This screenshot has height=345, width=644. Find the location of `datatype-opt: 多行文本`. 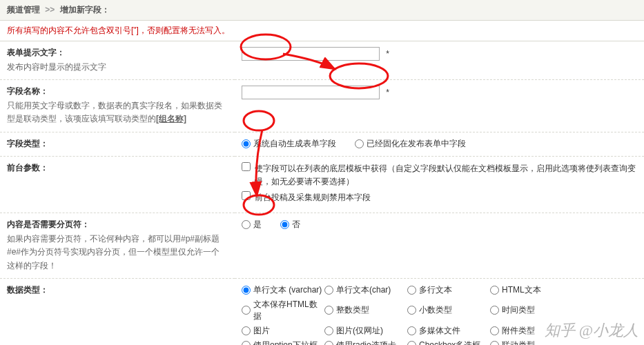

datatype-opt: 多行文本 is located at coordinates (449, 290).